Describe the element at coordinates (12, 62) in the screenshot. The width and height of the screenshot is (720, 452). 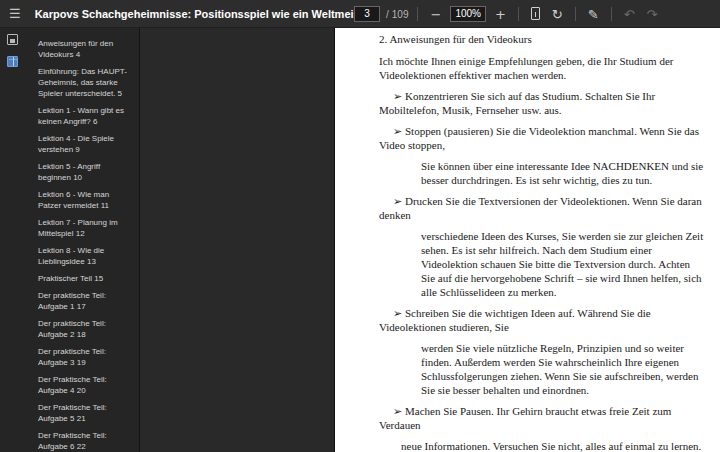
I see `contents-book-icon` at that location.